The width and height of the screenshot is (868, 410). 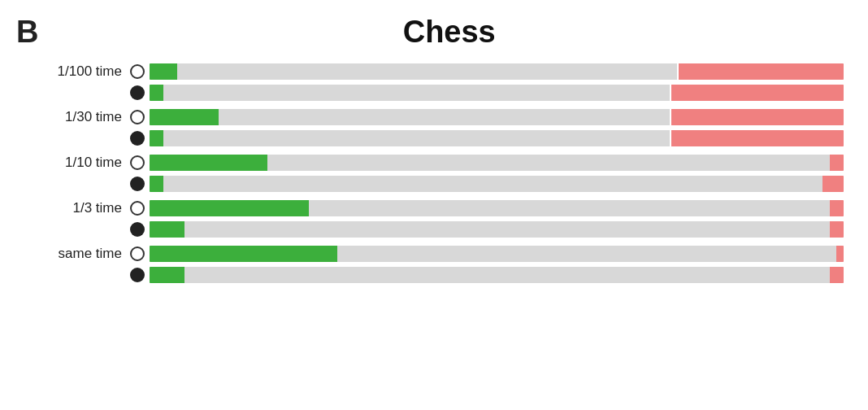 What do you see at coordinates (497, 254) in the screenshot?
I see `bar-track-4-top` at bounding box center [497, 254].